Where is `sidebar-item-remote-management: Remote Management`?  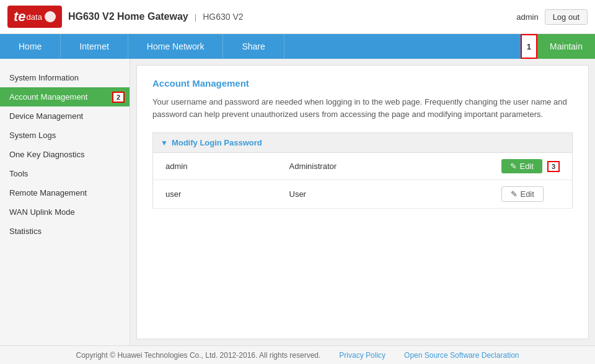
sidebar-item-remote-management: Remote Management is located at coordinates (64, 193).